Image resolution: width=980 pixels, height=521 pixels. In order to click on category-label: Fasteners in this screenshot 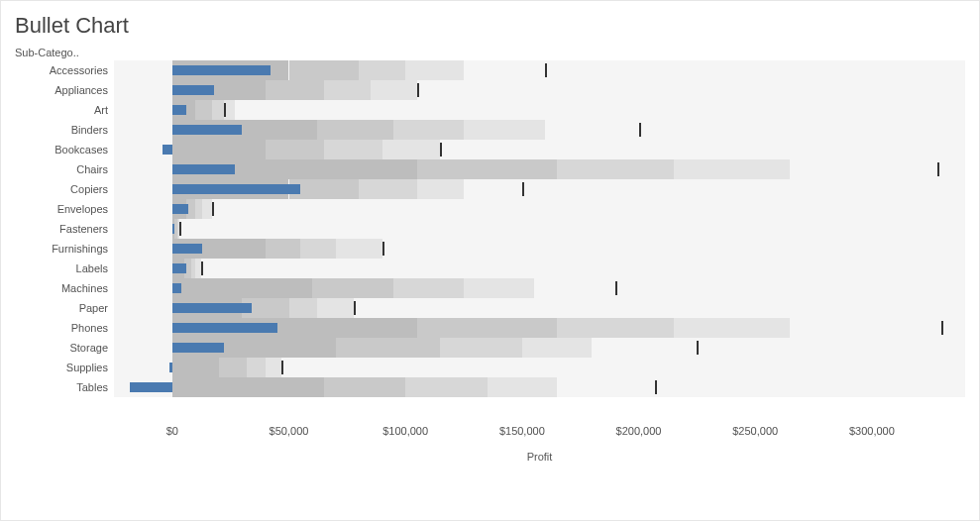, I will do `click(64, 229)`.